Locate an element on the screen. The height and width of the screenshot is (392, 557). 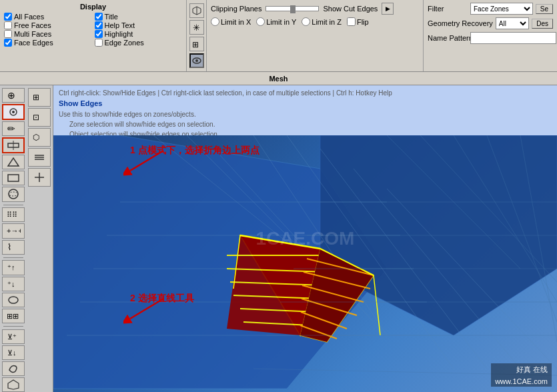
sidebar-btn-transform: ⊻⁺ is located at coordinates (13, 337).